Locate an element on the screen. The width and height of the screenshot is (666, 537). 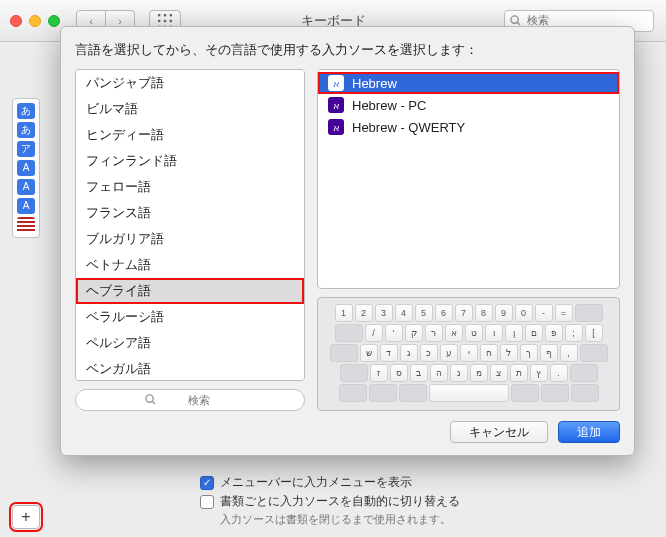
keyboard-key: נ is located at coordinates (459, 373).